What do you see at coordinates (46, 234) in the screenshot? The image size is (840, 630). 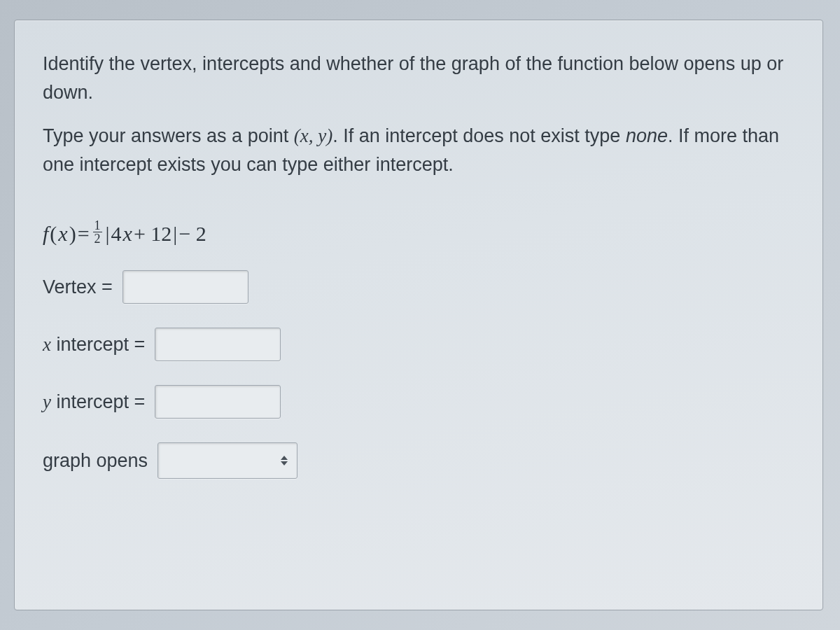 I see `eq-f: f` at bounding box center [46, 234].